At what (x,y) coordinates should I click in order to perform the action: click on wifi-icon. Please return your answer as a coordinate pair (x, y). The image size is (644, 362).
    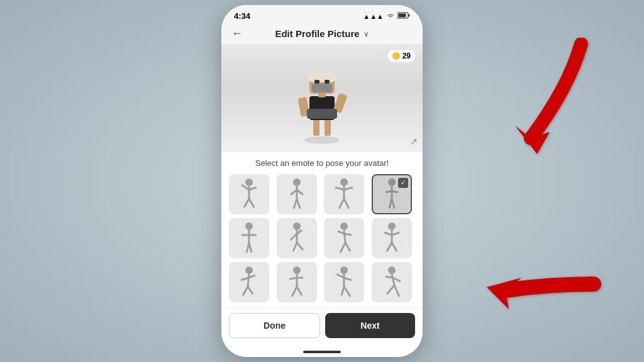
    Looking at the image, I should click on (391, 16).